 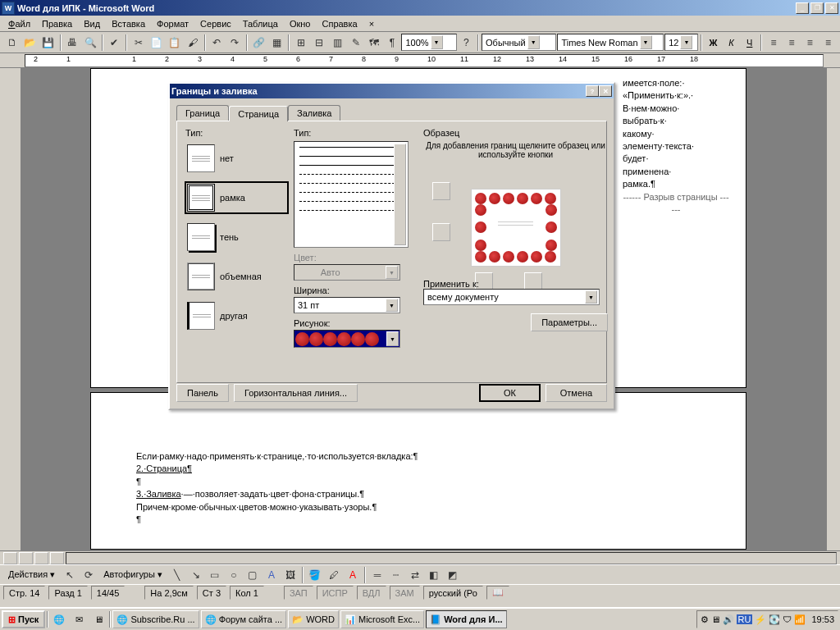 I want to click on dash-style-button: ┄, so click(x=396, y=575).